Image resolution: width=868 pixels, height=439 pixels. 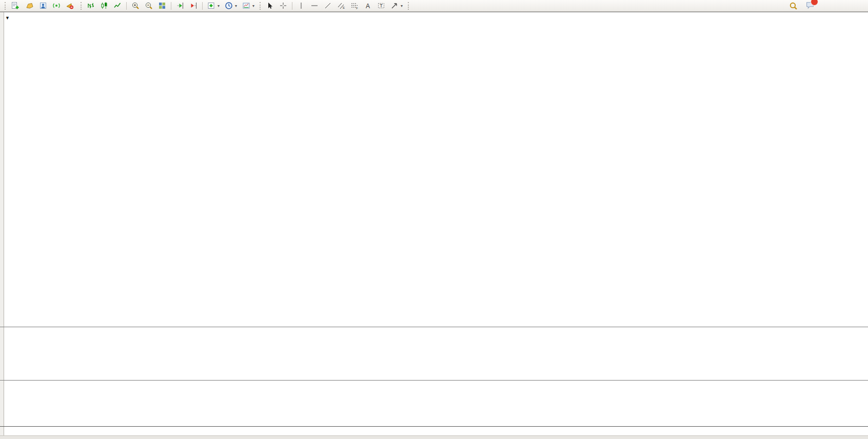 What do you see at coordinates (394, 6) in the screenshot?
I see `arrows-tool-icon` at bounding box center [394, 6].